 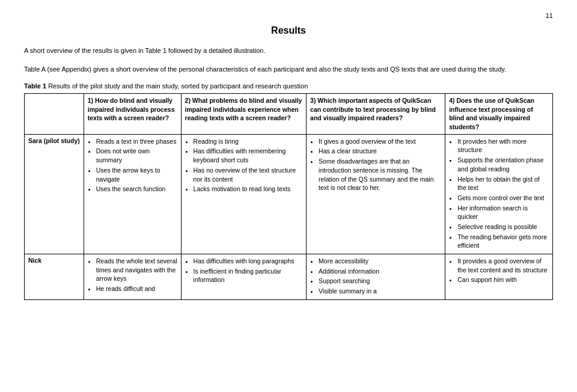 What do you see at coordinates (288, 70) in the screenshot?
I see `intro-paragraph-2: Table A (see Appendix) gives a short ove…` at bounding box center [288, 70].